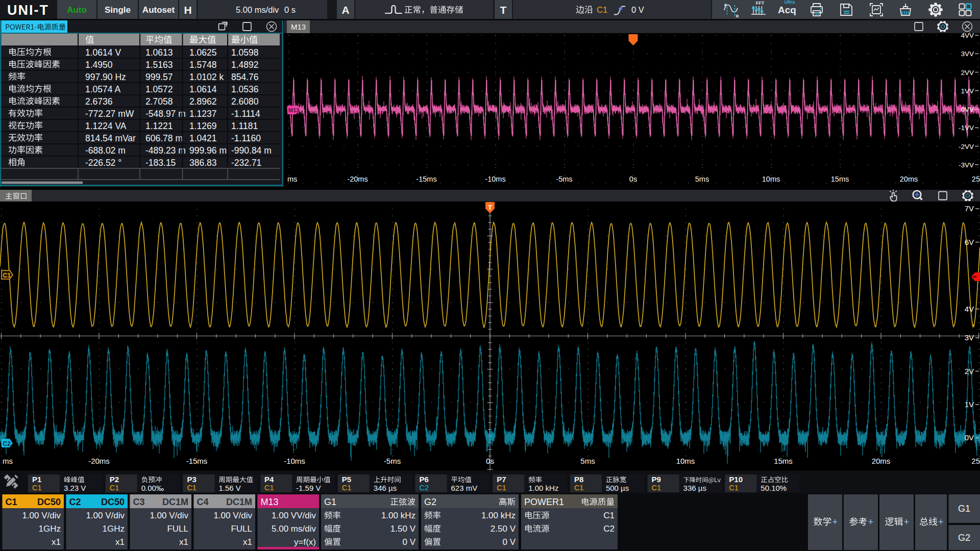 This screenshot has width=980, height=551. What do you see at coordinates (292, 179) in the screenshot?
I see `svg-text: ms` at bounding box center [292, 179].